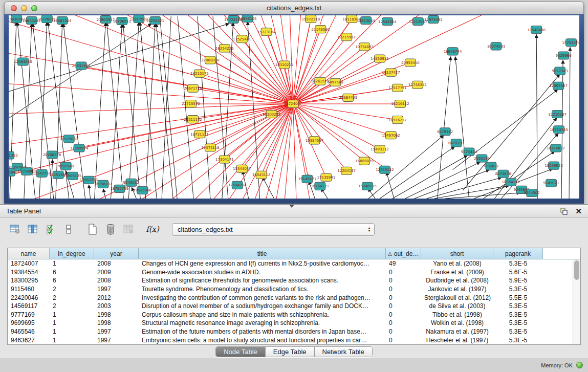  I want to click on network-node: 9245012, so click(131, 182).